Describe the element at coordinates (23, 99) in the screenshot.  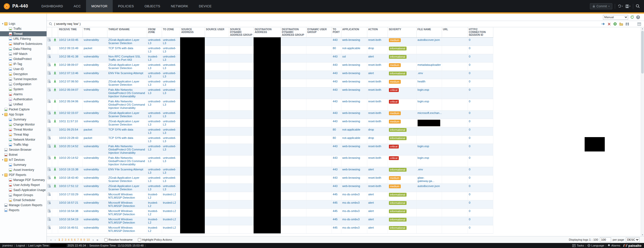
I see `sidebar-item-authentication: Authentication` at that location.